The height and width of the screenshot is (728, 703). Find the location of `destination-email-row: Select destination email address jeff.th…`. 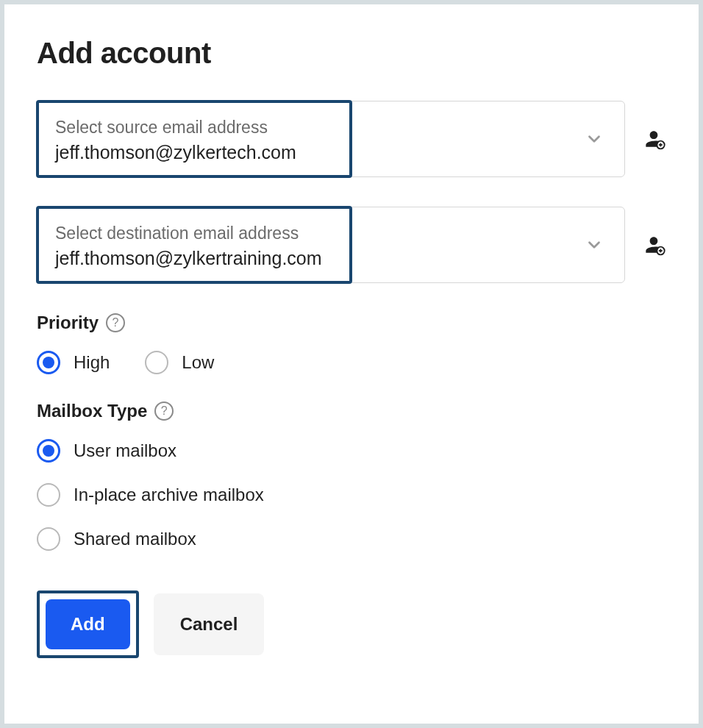

destination-email-row: Select destination email address jeff.th… is located at coordinates (352, 245).